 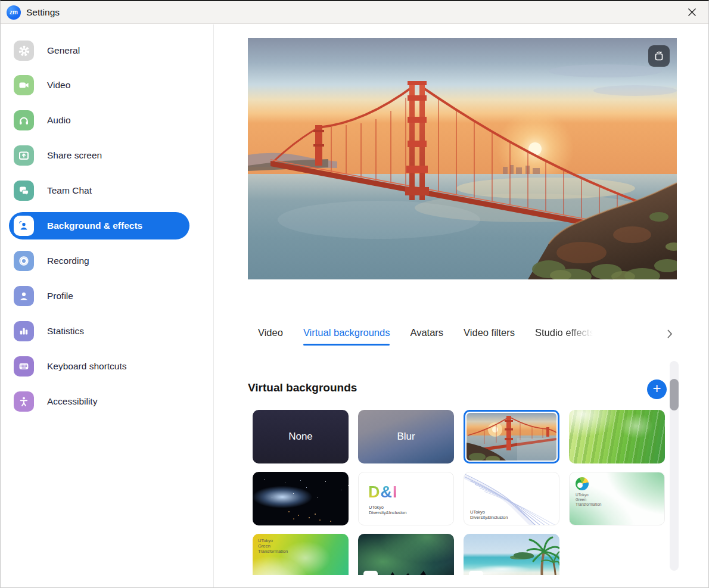 What do you see at coordinates (303, 388) in the screenshot?
I see `virtual-backgrounds-heading: Virtual backgrounds` at bounding box center [303, 388].